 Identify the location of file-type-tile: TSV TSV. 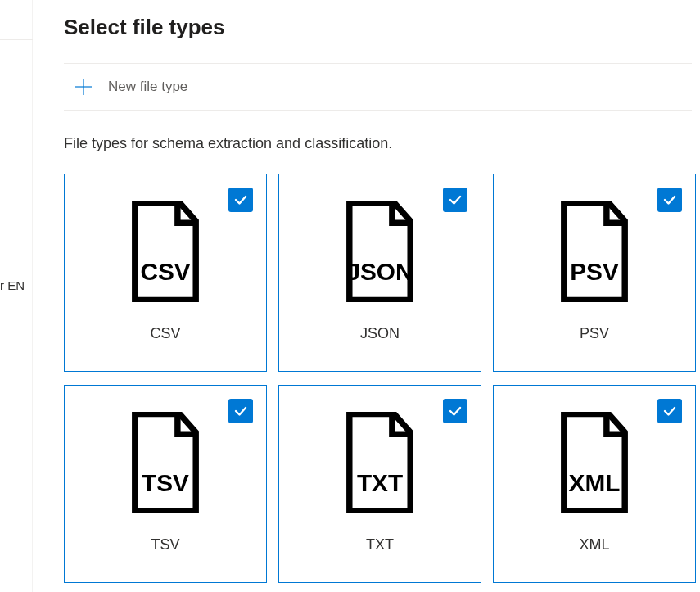
(165, 484).